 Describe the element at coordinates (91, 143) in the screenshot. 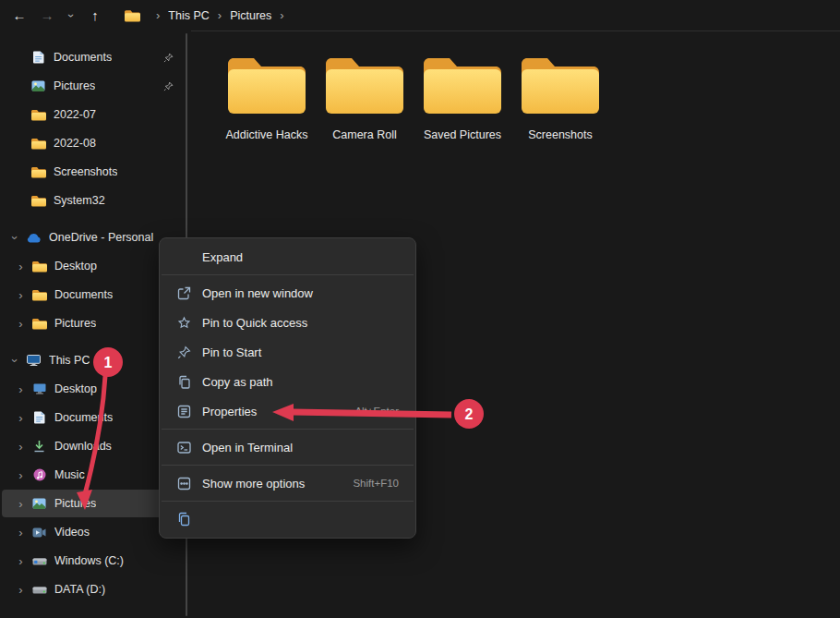

I see `sidebar-item-2022-08: 2022-08` at that location.